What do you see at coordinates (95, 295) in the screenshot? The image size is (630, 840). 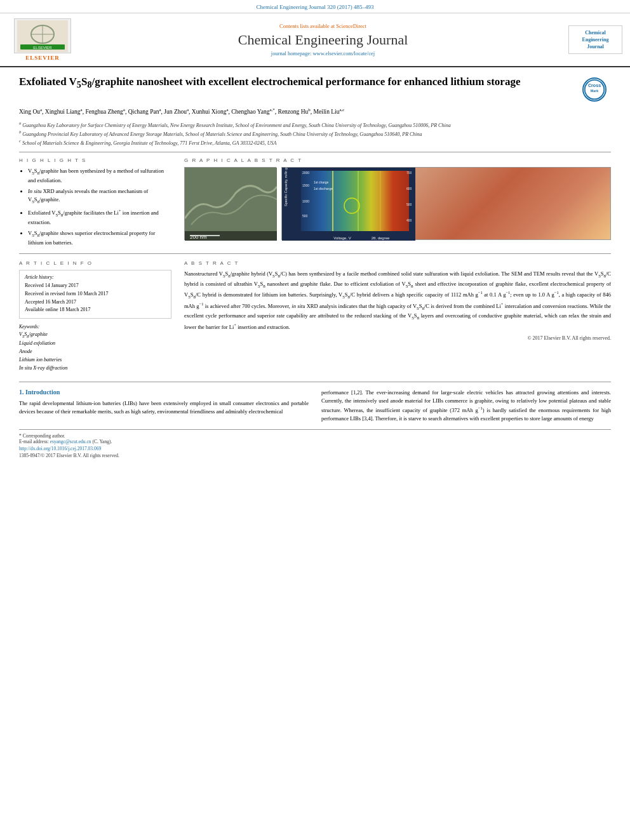 I see `date-revised: Received in revised form 10 March 2017` at bounding box center [95, 295].